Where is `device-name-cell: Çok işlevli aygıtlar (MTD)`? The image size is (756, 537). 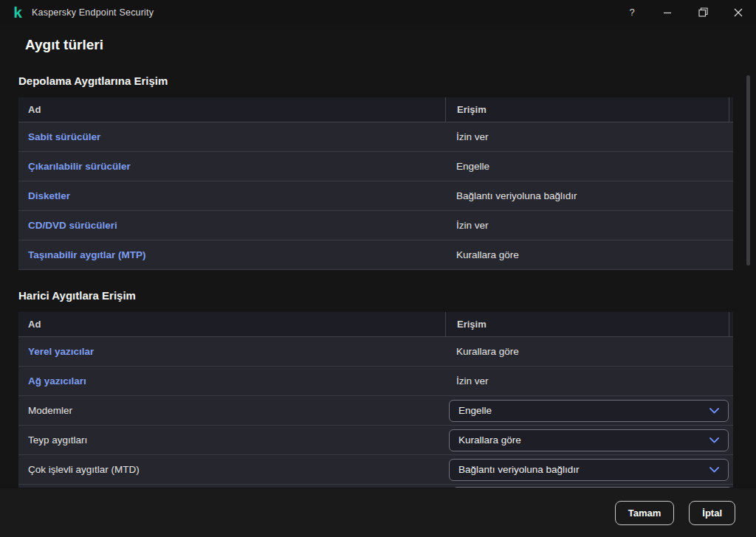 device-name-cell: Çok işlevli aygıtlar (MTD) is located at coordinates (232, 469).